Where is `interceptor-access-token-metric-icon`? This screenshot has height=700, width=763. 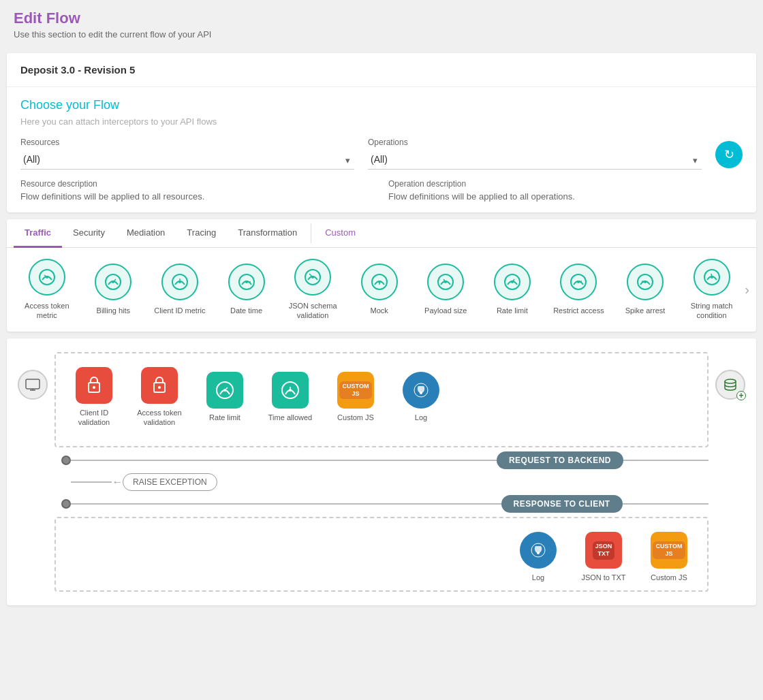
interceptor-access-token-metric-icon is located at coordinates (47, 277).